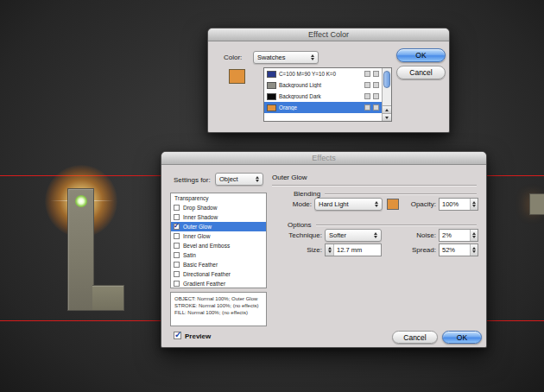 This screenshot has width=544, height=392. Describe the element at coordinates (237, 76) in the screenshot. I see `color-preview-swatch` at that location.